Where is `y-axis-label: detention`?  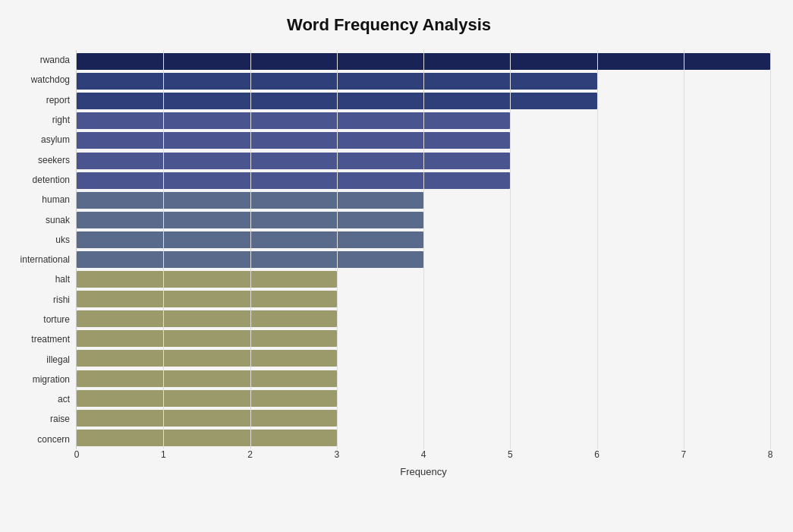 y-axis-label: detention is located at coordinates (52, 180).